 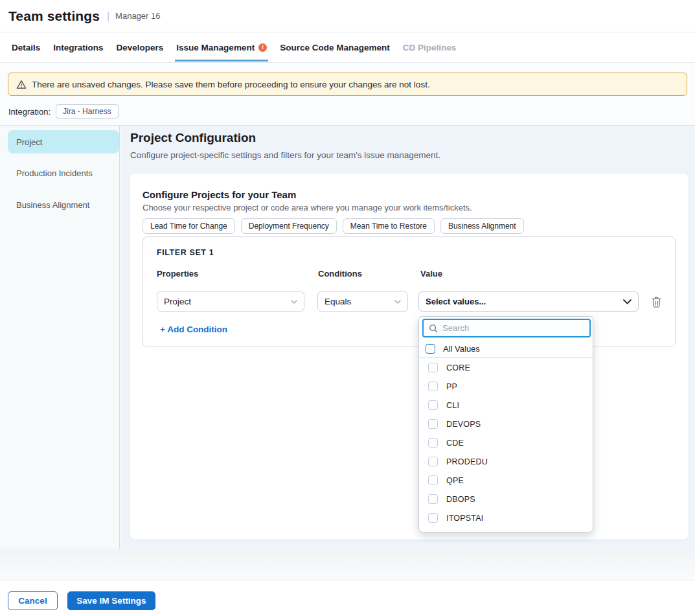 What do you see at coordinates (433, 328) in the screenshot?
I see `search-icon` at bounding box center [433, 328].